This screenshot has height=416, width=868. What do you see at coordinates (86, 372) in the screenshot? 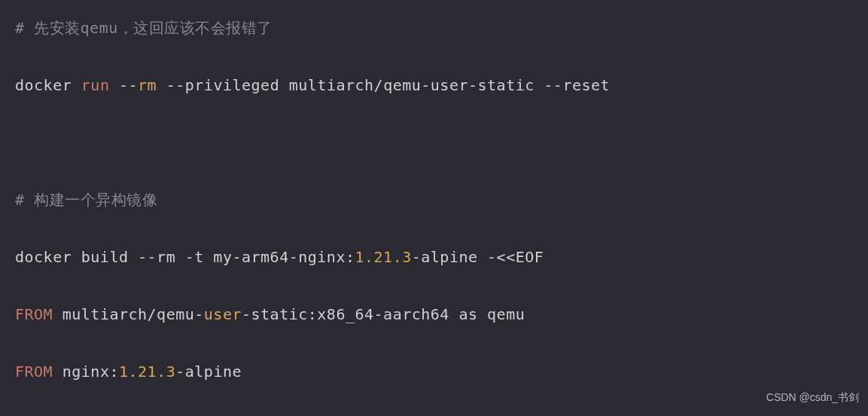
I see `text: nginx:` at bounding box center [86, 372].